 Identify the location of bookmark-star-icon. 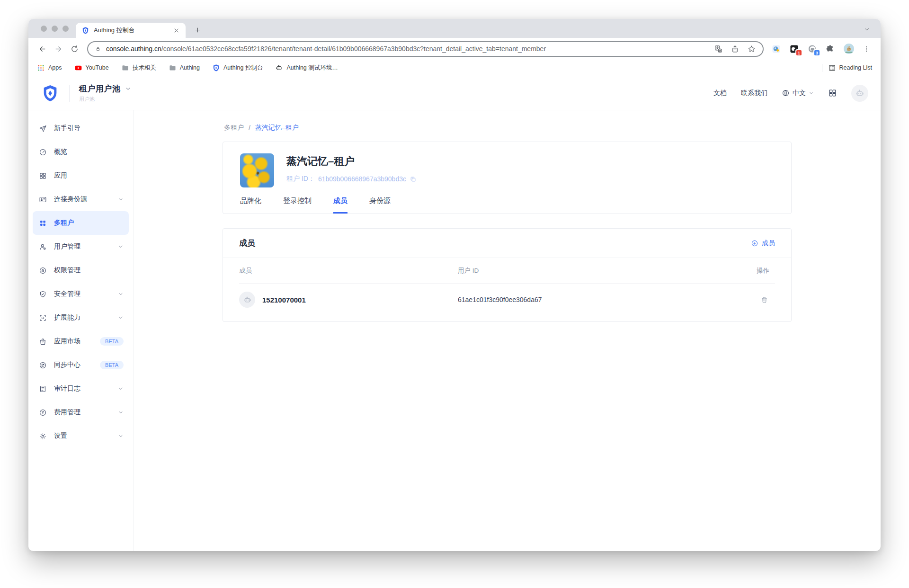
(752, 49).